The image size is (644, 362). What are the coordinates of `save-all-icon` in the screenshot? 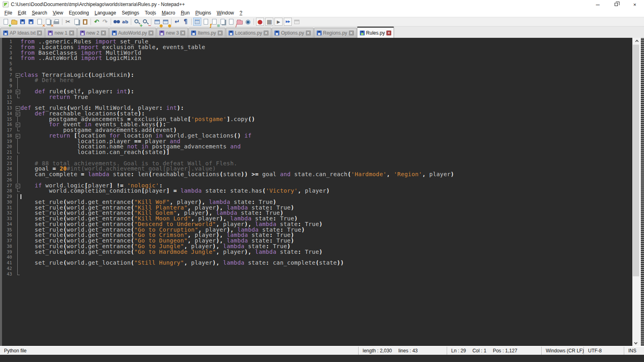 It's located at (31, 22).